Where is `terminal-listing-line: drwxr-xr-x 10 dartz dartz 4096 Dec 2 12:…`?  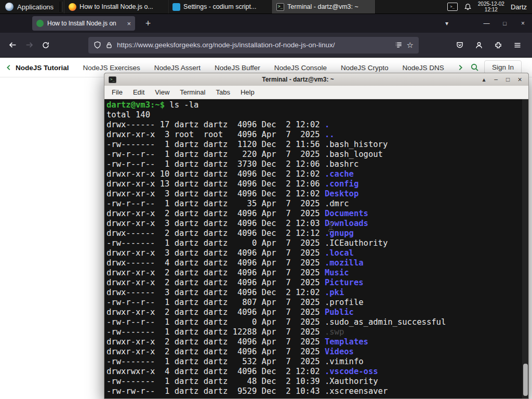
terminal-listing-line: drwxr-xr-x 10 dartz dartz 4096 Dec 2 12:… is located at coordinates (314, 175).